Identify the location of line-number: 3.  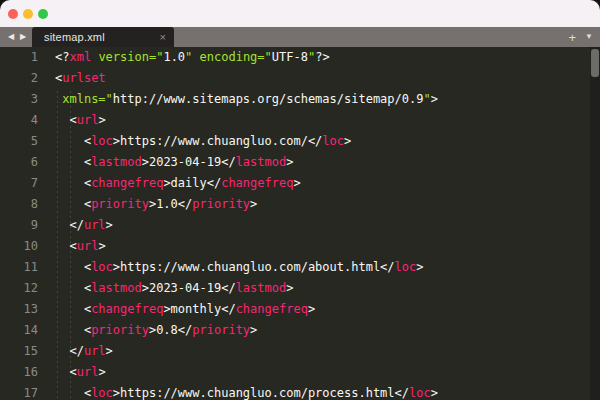
(19, 100).